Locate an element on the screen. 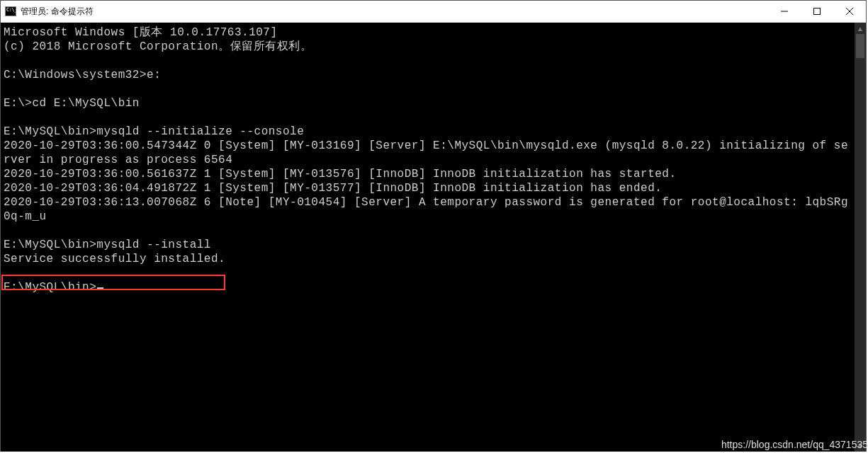 This screenshot has height=453, width=868. watermark-text: https://blog.csdn.net/qq_4371535 is located at coordinates (795, 445).